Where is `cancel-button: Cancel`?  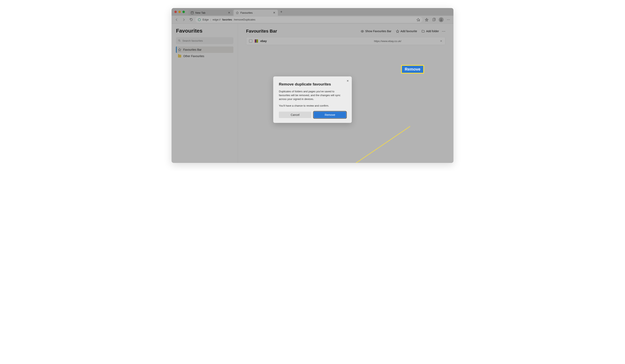 cancel-button: Cancel is located at coordinates (295, 115).